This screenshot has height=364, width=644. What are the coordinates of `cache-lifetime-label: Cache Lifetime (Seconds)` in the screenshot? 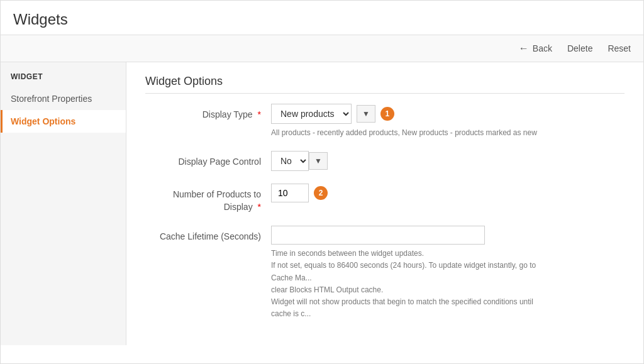 It's located at (208, 234).